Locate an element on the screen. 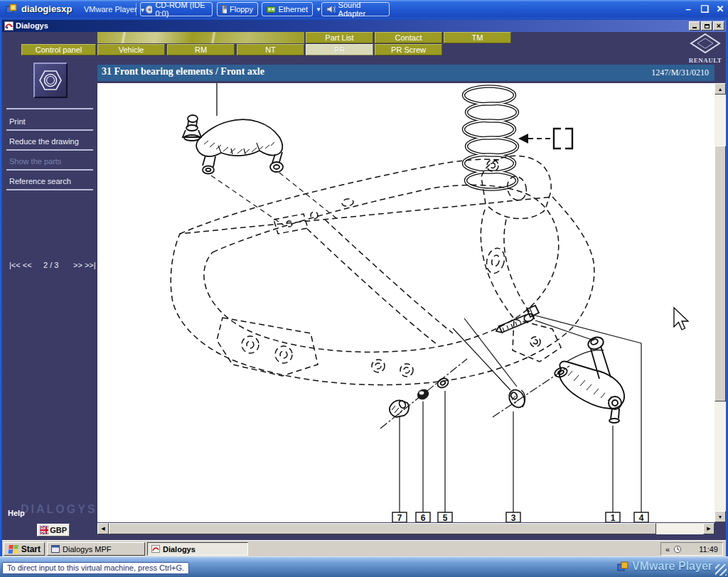 The width and height of the screenshot is (728, 577). nav-nt: NT is located at coordinates (270, 50).